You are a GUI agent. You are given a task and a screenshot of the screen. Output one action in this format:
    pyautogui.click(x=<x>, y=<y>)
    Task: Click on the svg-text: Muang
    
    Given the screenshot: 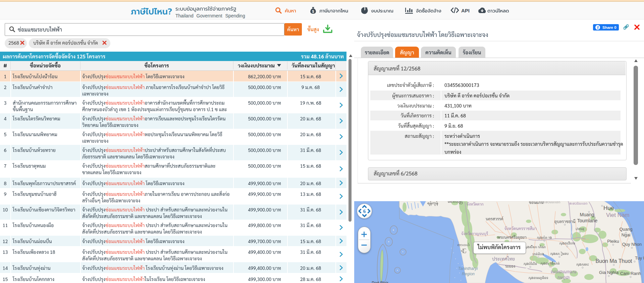 What is the action you would take?
    pyautogui.click(x=587, y=215)
    